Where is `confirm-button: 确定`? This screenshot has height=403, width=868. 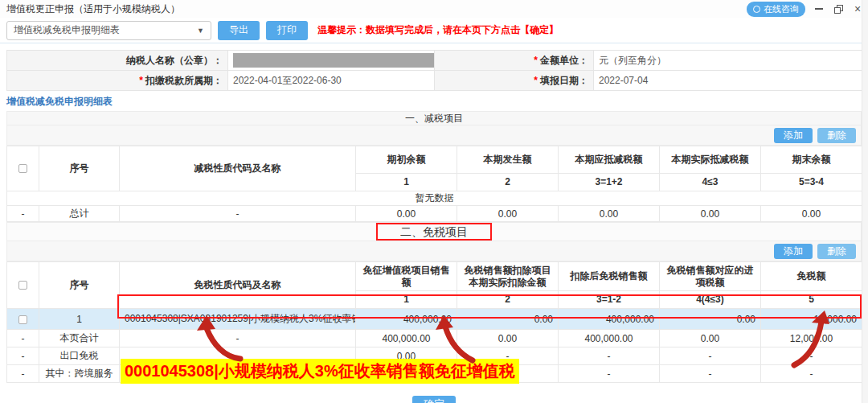 confirm-button: 确定 is located at coordinates (434, 399).